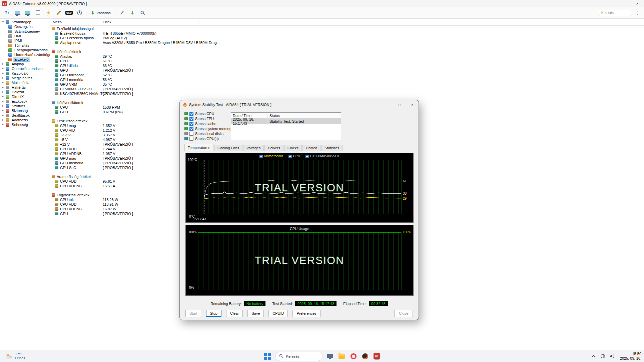 The image size is (644, 362). What do you see at coordinates (347, 38) in the screenshot?
I see `sensor-row: GPU érzékelő típusa PMLog (ADL2)` at bounding box center [347, 38].